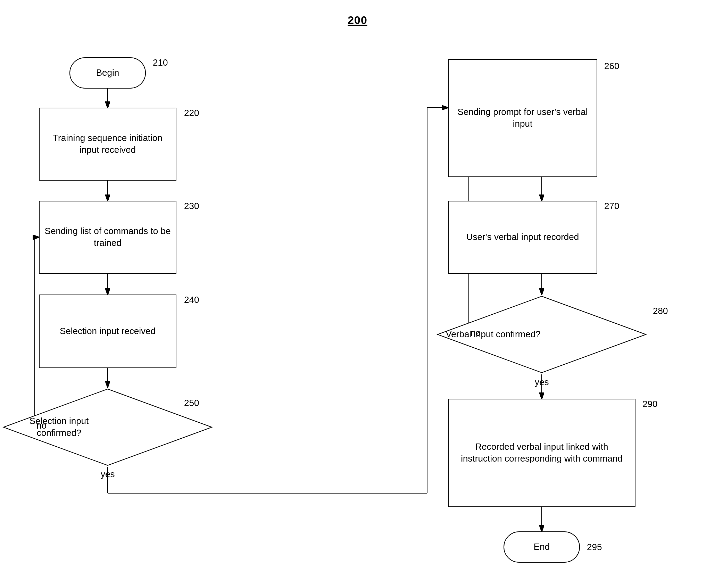  I want to click on step240-node: Selection input received, so click(108, 331).